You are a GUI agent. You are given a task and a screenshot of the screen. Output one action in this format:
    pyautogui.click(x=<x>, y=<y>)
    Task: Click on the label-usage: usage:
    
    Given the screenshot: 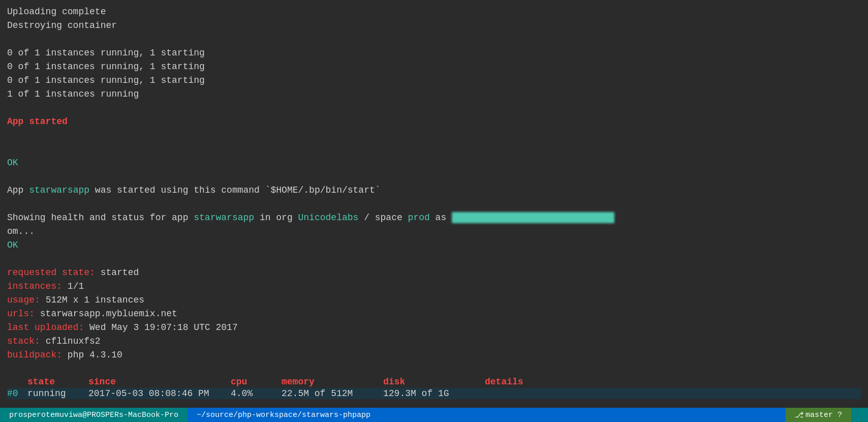 What is the action you would take?
    pyautogui.click(x=26, y=300)
    